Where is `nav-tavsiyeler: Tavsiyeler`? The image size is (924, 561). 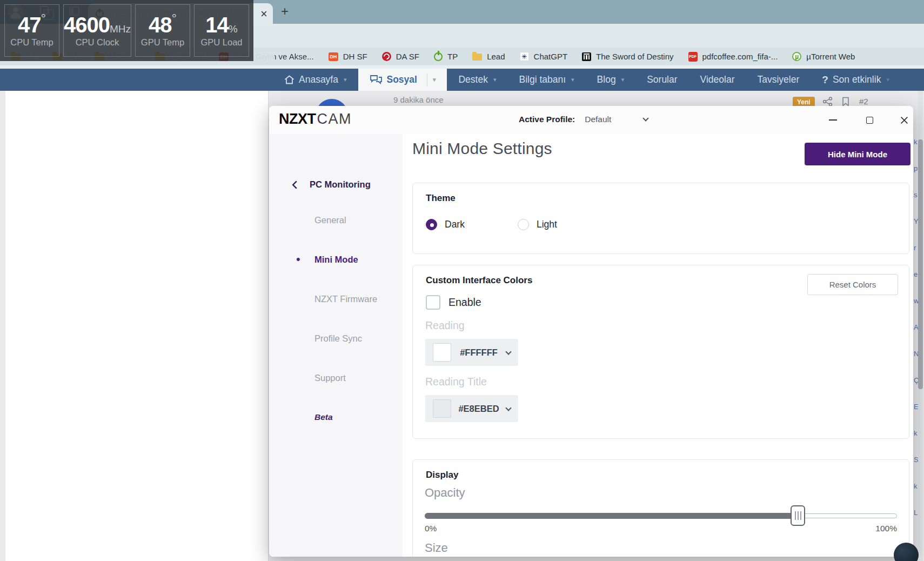 nav-tavsiyeler: Tavsiyeler is located at coordinates (778, 80).